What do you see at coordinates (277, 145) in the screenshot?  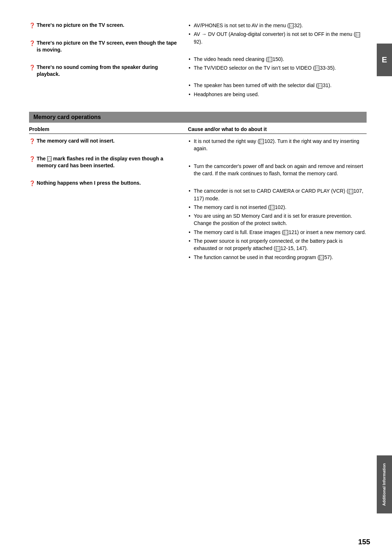 I see `cause-item: It is not turned the right way (□102). T…` at bounding box center [277, 145].